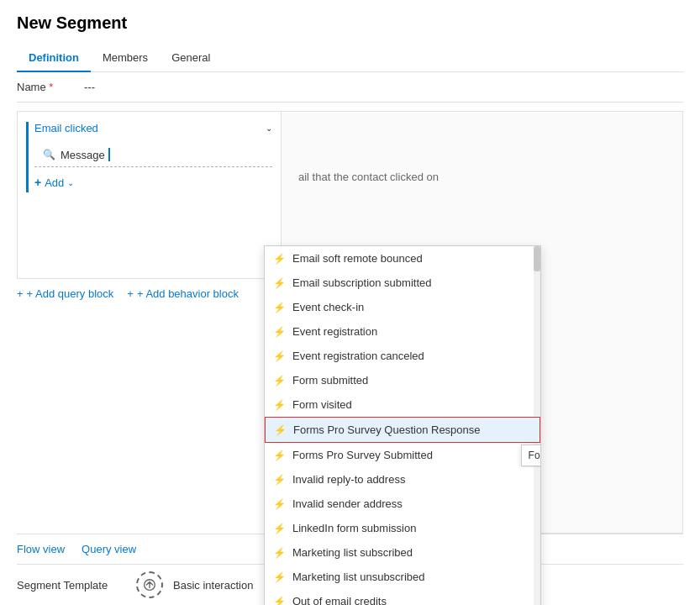 This screenshot has height=605, width=700. I want to click on email-clicked-label: Email clicked, so click(66, 128).